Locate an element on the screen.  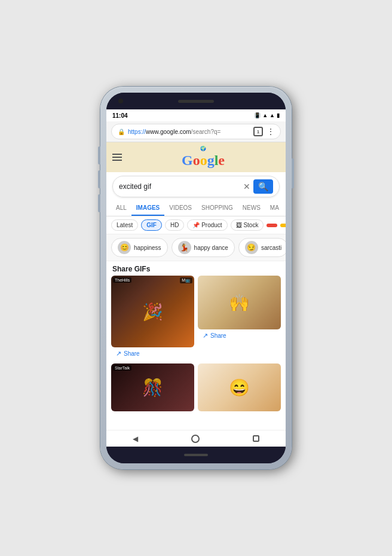
search-query: excited gif is located at coordinates (179, 187).